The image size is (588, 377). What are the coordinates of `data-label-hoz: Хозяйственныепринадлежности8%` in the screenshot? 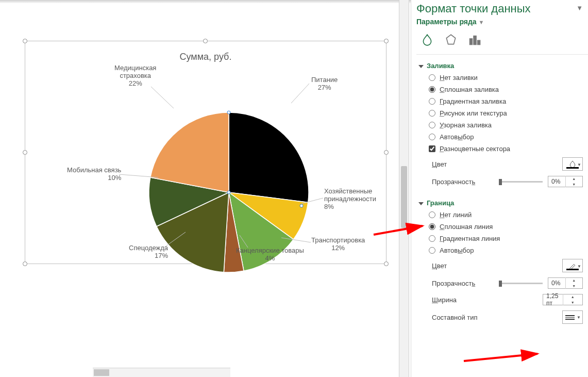 It's located at (350, 199).